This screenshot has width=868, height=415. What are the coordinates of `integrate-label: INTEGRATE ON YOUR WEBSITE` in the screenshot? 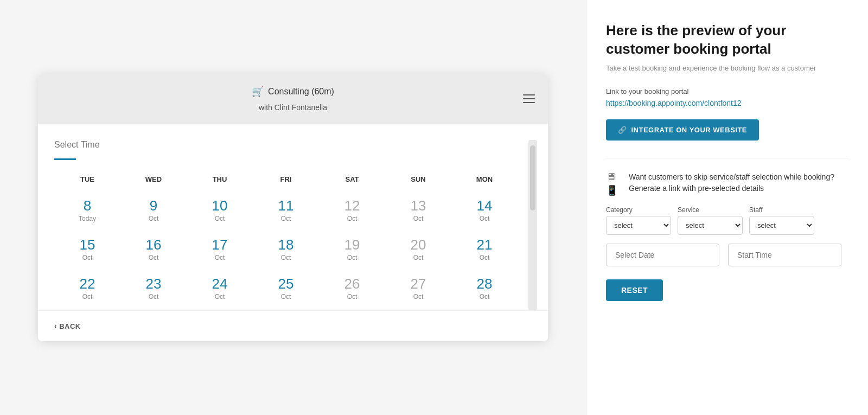 It's located at (690, 130).